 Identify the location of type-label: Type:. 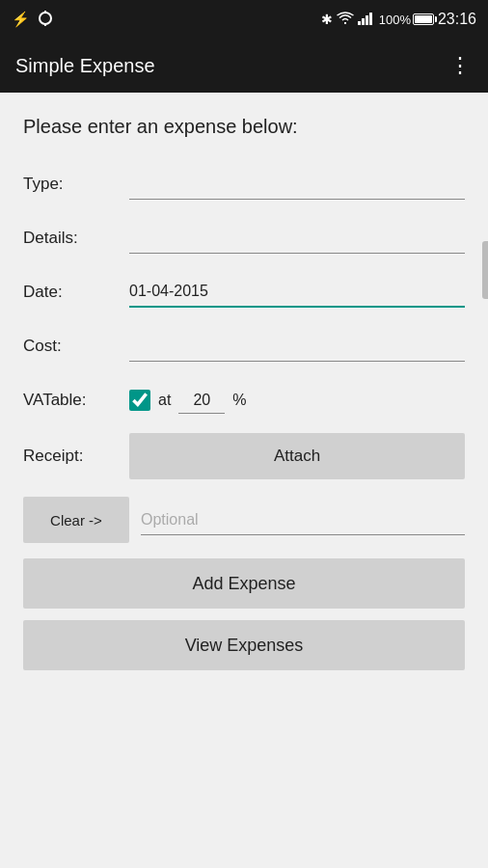
(76, 184).